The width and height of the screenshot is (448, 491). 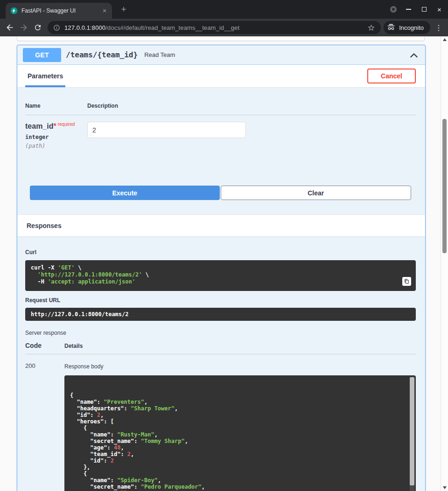 What do you see at coordinates (412, 434) in the screenshot?
I see `response-body-scrollbar` at bounding box center [412, 434].